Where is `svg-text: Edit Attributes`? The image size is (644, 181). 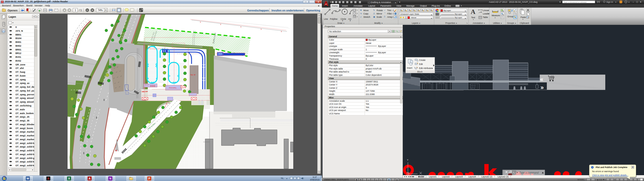
svg-text: Edit Attributes is located at coordinates (426, 68).